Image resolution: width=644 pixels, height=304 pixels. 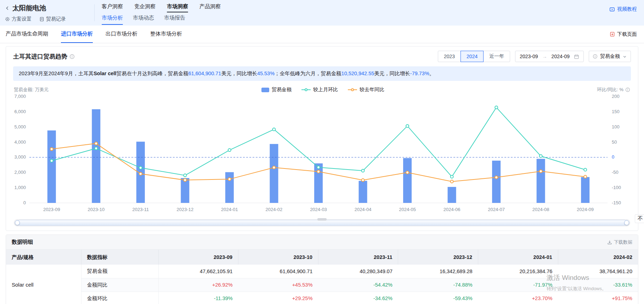 What do you see at coordinates (432, 73) in the screenshot?
I see `summary-segment: 。` at bounding box center [432, 73].